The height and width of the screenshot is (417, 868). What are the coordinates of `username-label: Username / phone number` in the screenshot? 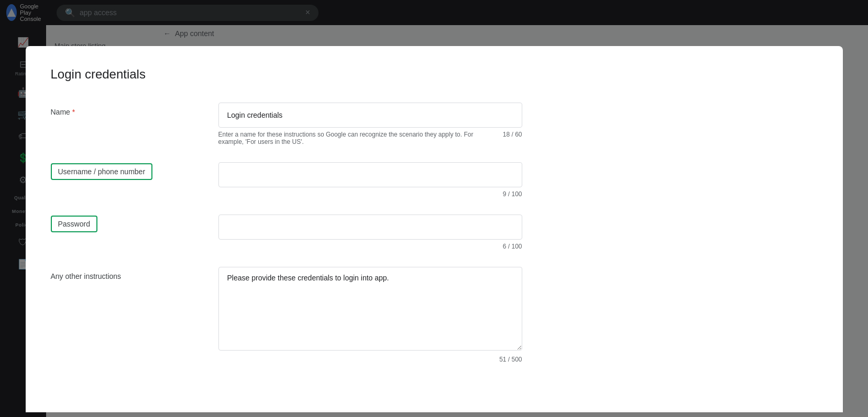 It's located at (102, 172).